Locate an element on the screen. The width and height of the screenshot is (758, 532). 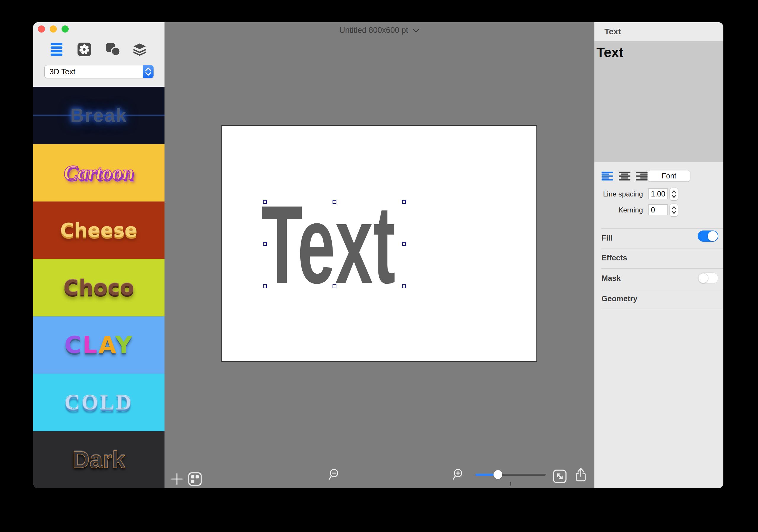
style-category-value: 3D Text is located at coordinates (63, 72).